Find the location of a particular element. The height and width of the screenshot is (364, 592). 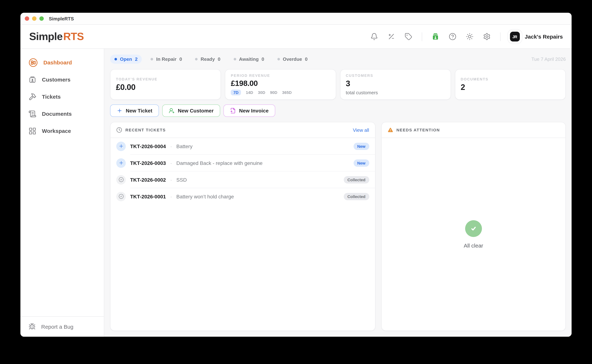

dashboard-icon is located at coordinates (33, 63).